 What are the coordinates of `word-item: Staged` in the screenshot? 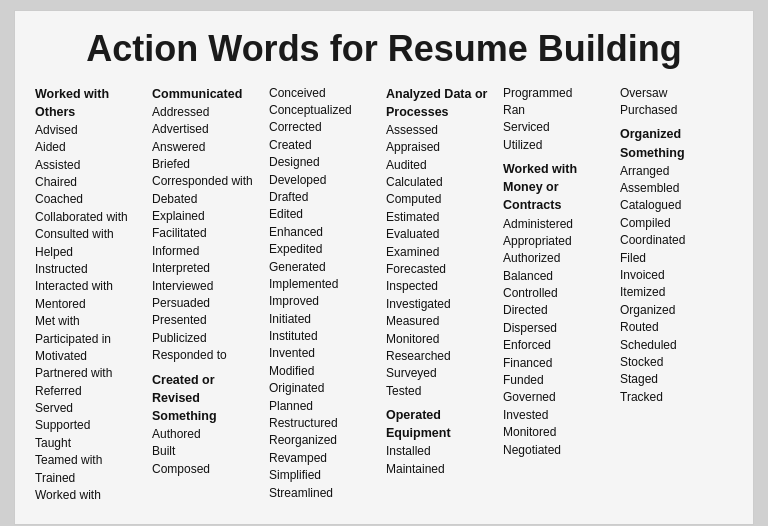 It's located at (676, 380).